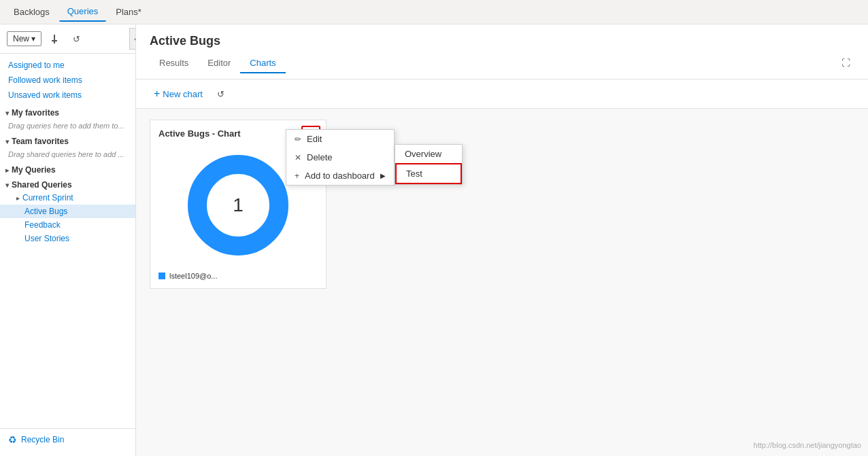 This screenshot has width=868, height=456. I want to click on my-favorites-hint: Drag queries here to add them to..., so click(68, 126).